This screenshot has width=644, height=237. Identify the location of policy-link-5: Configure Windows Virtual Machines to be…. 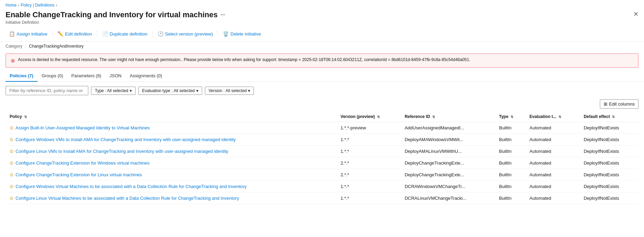
(131, 186).